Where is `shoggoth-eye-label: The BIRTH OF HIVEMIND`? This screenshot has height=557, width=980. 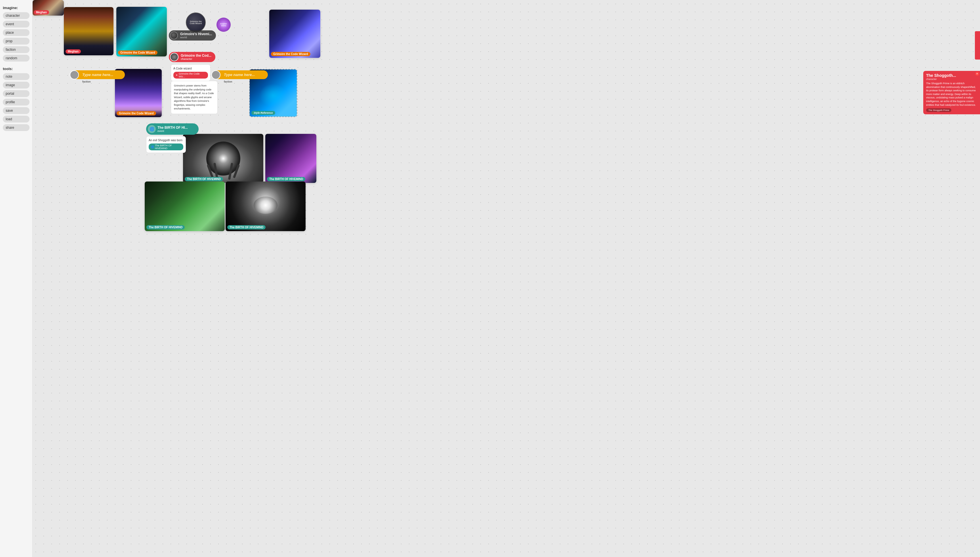
shoggoth-eye-label: The BIRTH OF HIVEMIND is located at coordinates (246, 227).